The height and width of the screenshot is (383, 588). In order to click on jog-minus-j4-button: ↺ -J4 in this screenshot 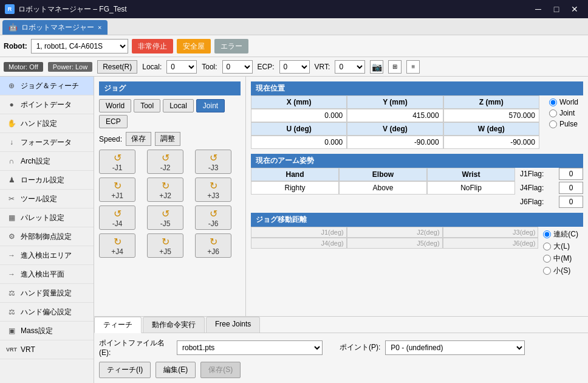, I will do `click(117, 218)`.